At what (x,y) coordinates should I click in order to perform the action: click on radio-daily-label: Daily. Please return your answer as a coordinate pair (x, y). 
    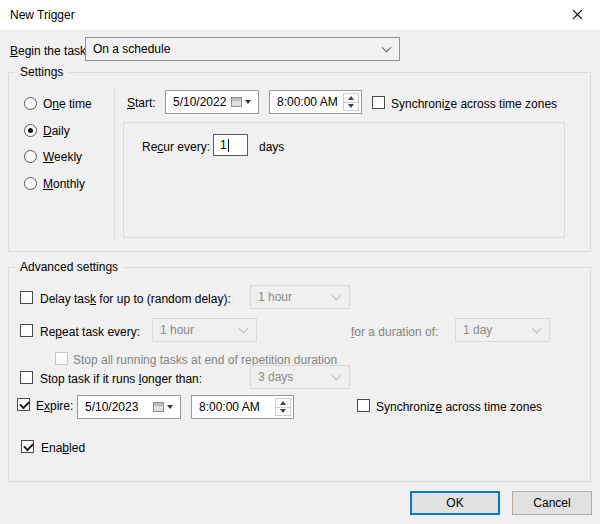
    Looking at the image, I should click on (56, 131).